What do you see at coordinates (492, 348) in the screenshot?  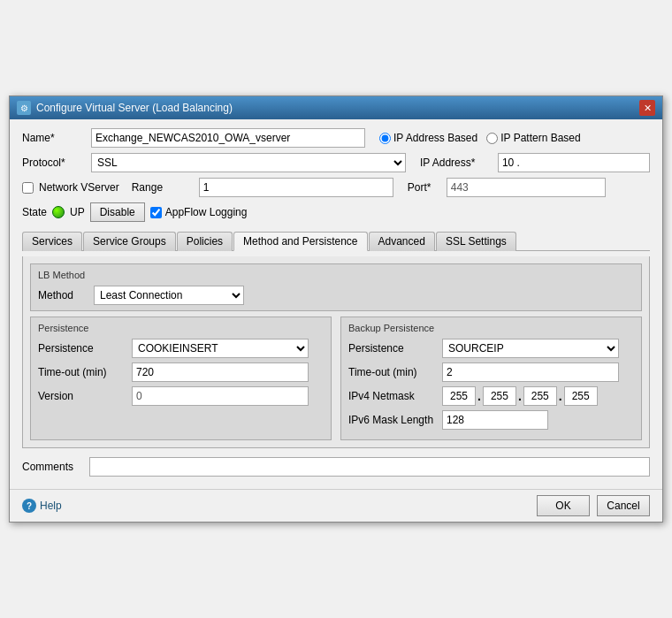 I see `backup-persistence-type-row: Persistence SOURCEIP NONE COOKIEINSERT` at bounding box center [492, 348].